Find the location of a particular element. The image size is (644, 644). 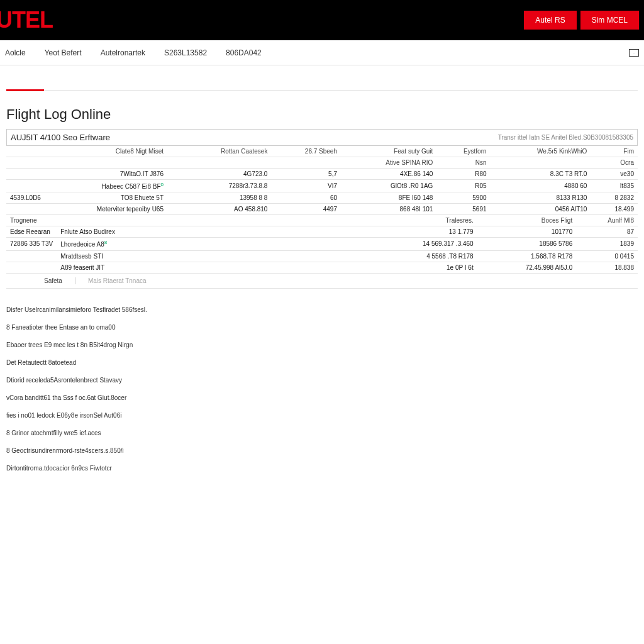

bottom-col1: Safeta is located at coordinates (60, 280).